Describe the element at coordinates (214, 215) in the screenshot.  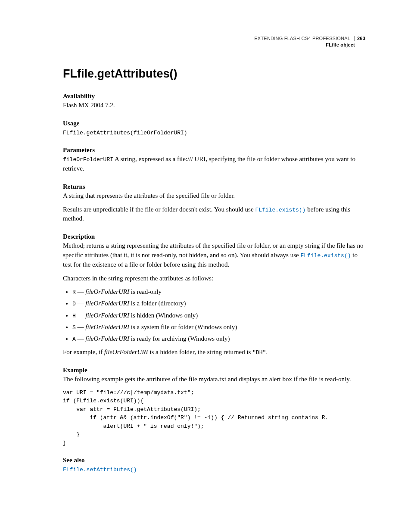
I see `returns-p2: Results are unpredictable if the file or…` at that location.